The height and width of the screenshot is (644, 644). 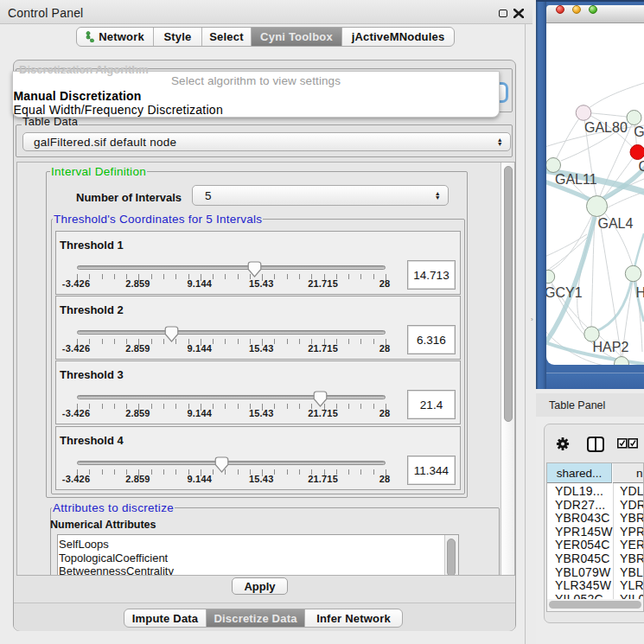 What do you see at coordinates (576, 180) in the screenshot?
I see `svg-text: GAL11` at bounding box center [576, 180].